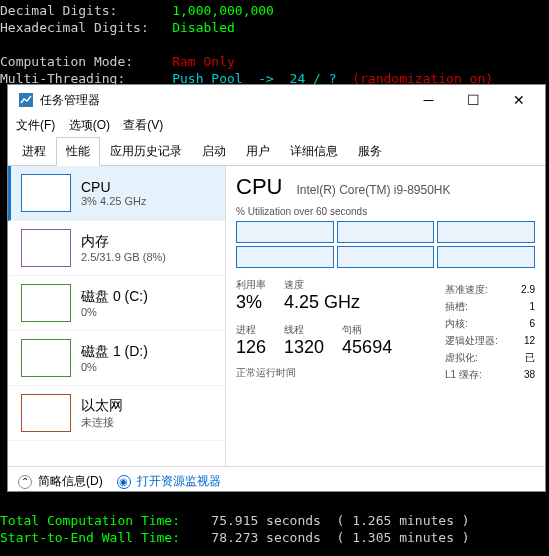 The height and width of the screenshot is (556, 549). I want to click on info-val: 2.9, so click(528, 290).